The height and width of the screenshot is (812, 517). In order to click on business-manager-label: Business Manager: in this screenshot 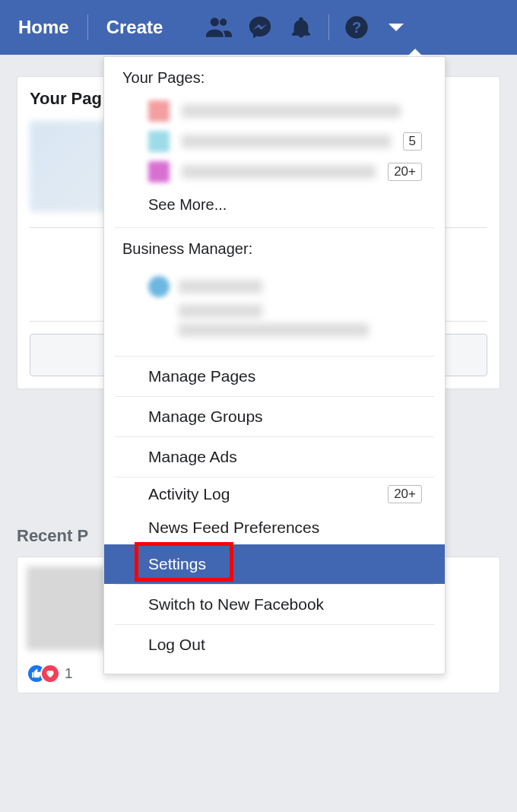, I will do `click(274, 248)`.